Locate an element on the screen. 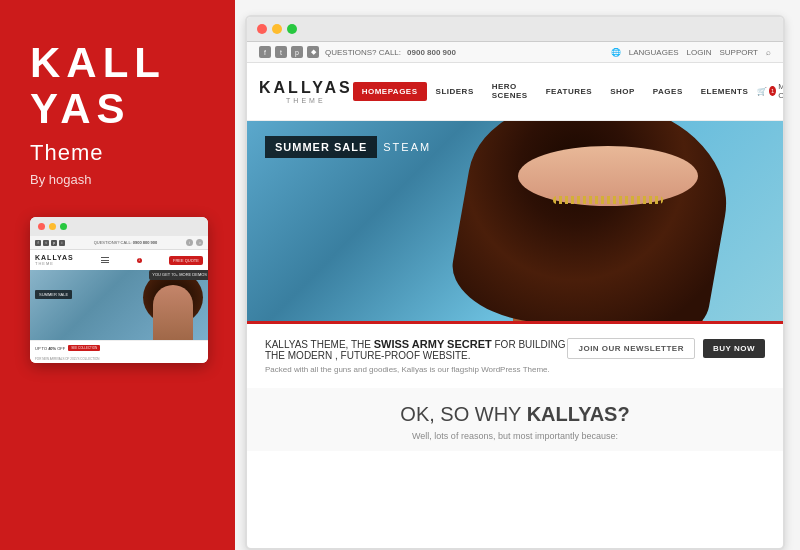 The image size is (800, 550). nav-features: FEATURES is located at coordinates (570, 92).